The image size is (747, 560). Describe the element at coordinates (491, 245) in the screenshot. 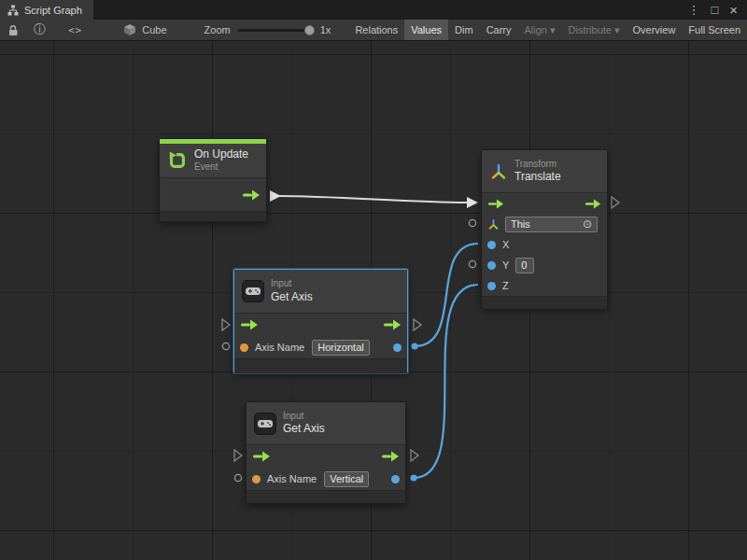

I see `value-port-x-icon` at that location.